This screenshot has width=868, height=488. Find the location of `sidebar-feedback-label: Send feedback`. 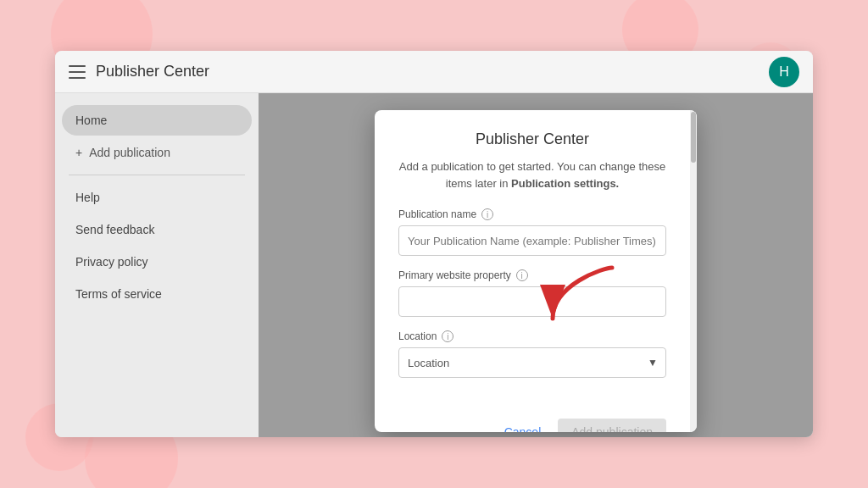

sidebar-feedback-label: Send feedback is located at coordinates (115, 230).